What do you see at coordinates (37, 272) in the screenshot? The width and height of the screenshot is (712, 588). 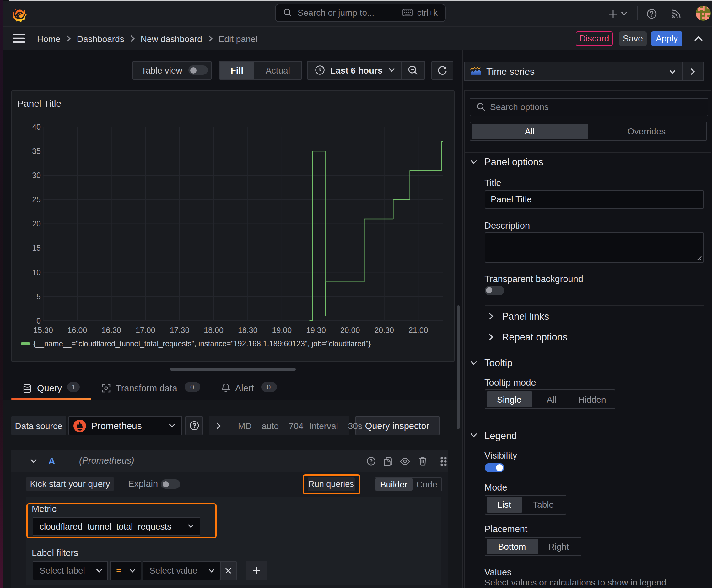 I see `svg-text: 10` at bounding box center [37, 272].